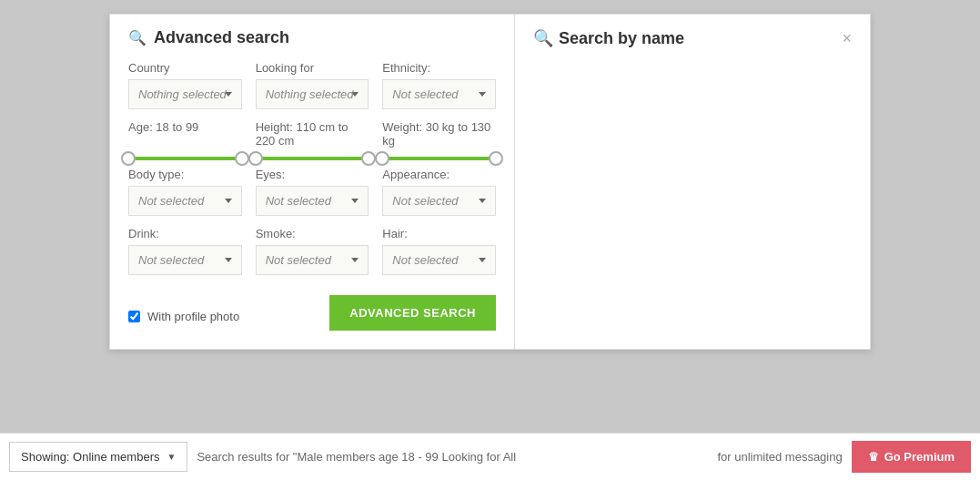 This screenshot has width=980, height=480. What do you see at coordinates (496, 158) in the screenshot?
I see `weight-slider-thumb-right` at bounding box center [496, 158].